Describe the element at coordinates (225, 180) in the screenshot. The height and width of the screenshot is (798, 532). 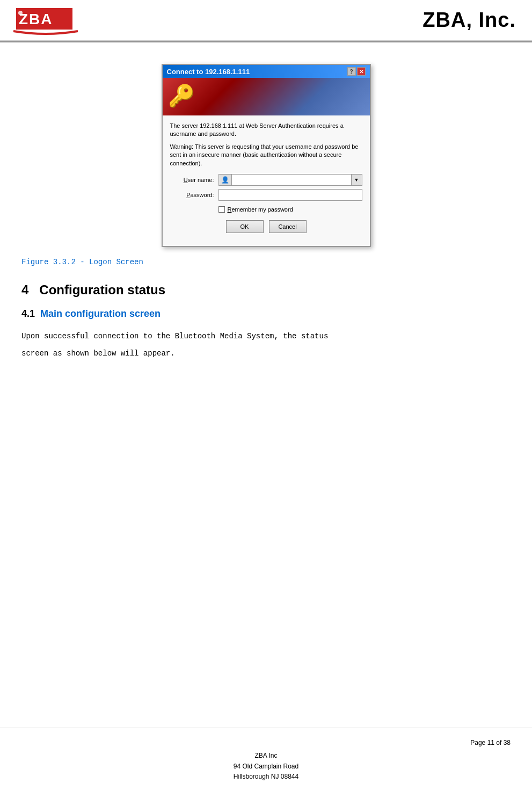
I see `user-icon: 👤` at that location.